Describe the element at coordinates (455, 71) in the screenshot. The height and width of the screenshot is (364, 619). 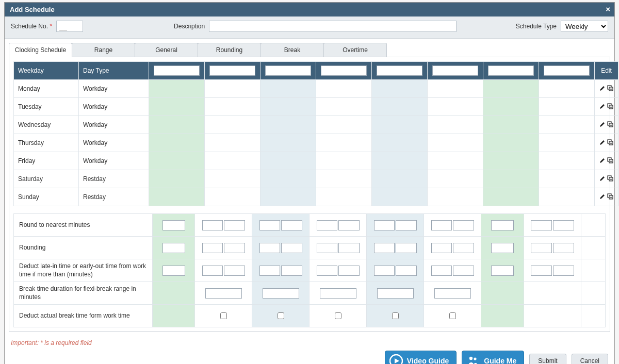
I see `col-clock-6-input` at that location.